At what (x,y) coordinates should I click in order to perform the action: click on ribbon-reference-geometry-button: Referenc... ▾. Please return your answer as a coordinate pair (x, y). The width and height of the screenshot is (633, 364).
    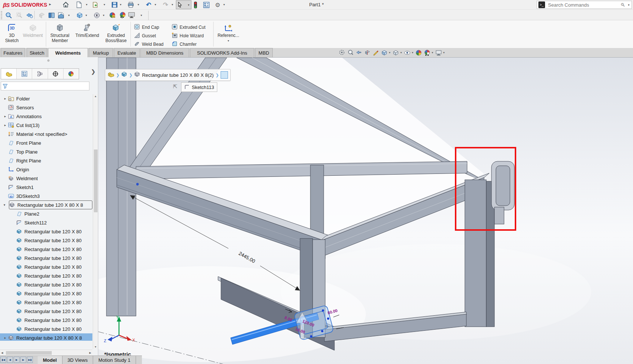
    Looking at the image, I should click on (228, 34).